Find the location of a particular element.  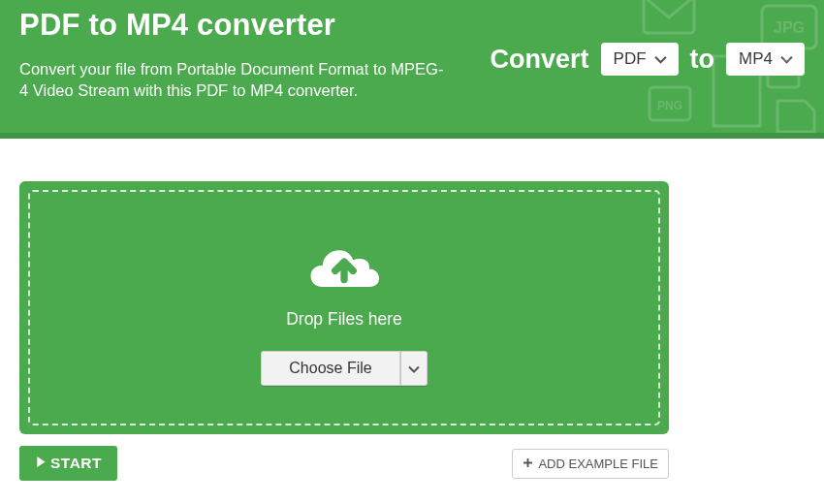

plus-icon is located at coordinates (527, 463).